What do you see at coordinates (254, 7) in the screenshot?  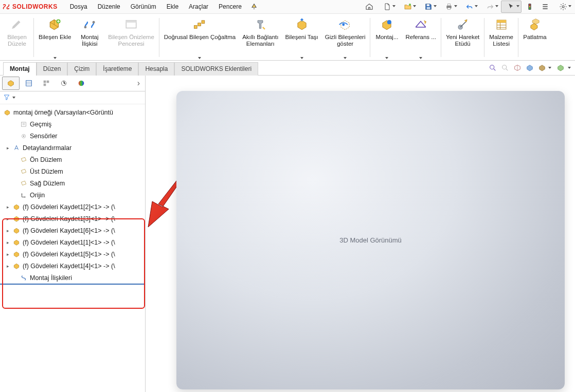 I see `menu-help-icon` at bounding box center [254, 7].